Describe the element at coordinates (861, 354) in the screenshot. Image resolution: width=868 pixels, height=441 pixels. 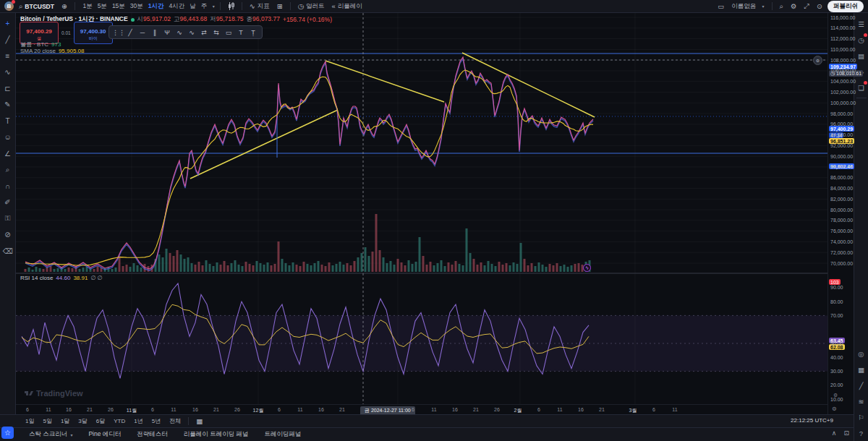
I see `ideas-icon: ◎` at that location.